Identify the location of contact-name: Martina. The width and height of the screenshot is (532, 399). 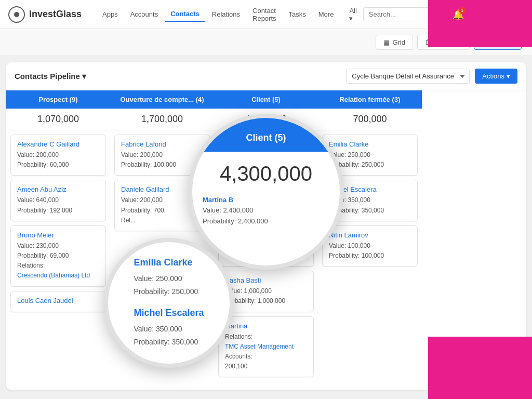
(266, 326).